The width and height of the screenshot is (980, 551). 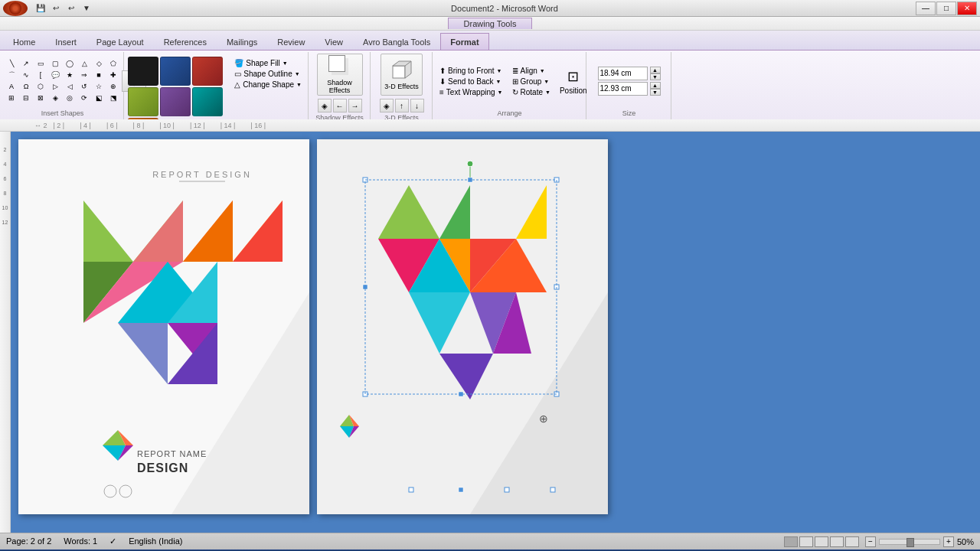 I want to click on page-status: Page: 2 of 2, so click(x=29, y=542).